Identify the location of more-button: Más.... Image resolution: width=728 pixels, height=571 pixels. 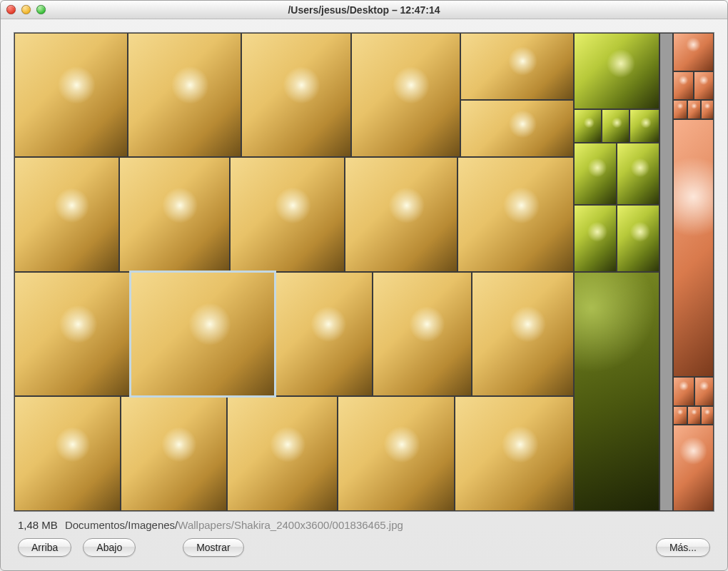
(683, 547).